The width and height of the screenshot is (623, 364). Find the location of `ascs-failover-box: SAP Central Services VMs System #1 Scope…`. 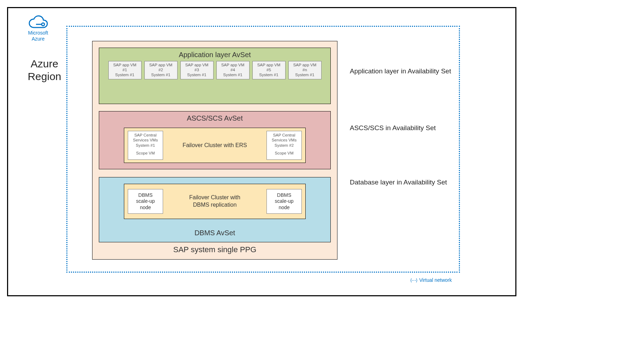

ascs-failover-box: SAP Central Services VMs System #1 Scope… is located at coordinates (215, 145).